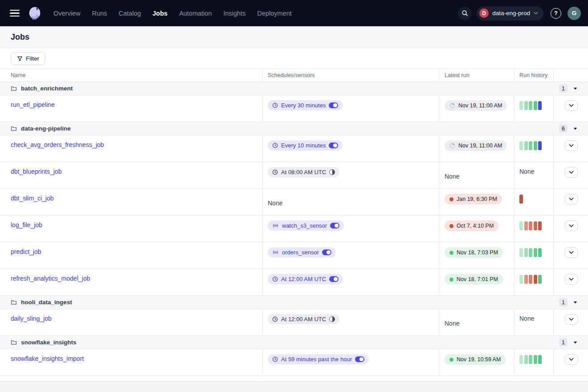 The image size is (588, 392). I want to click on latest-run-tag: Jan 19, 6:30 PM, so click(473, 199).